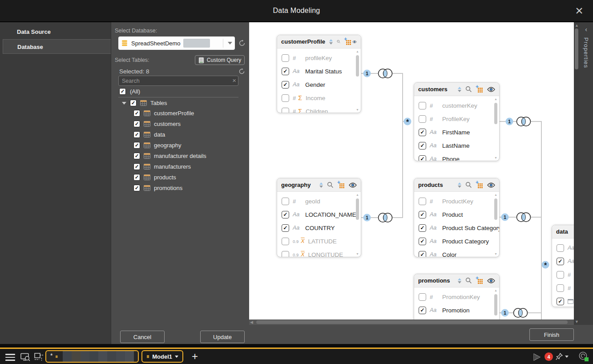 This screenshot has height=364, width=593. Describe the element at coordinates (456, 214) in the screenshot. I see `field-row: Aa Product` at that location.